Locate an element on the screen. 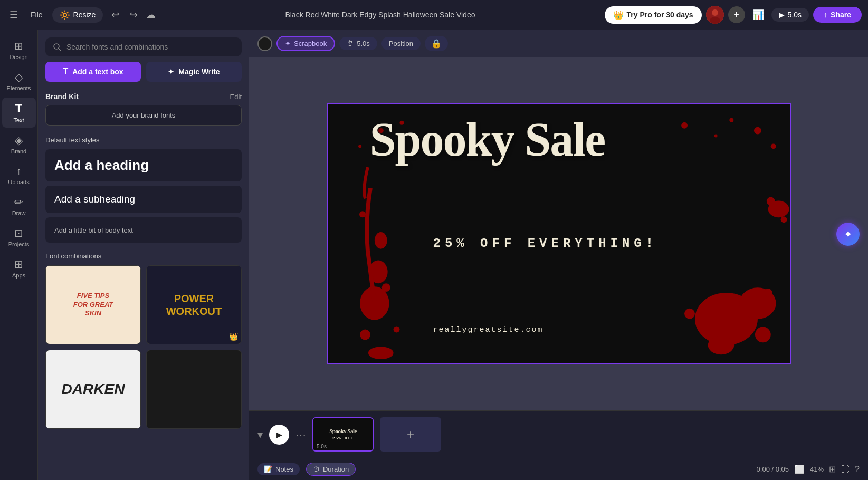 This screenshot has height=480, width=868. color-picker is located at coordinates (265, 44).